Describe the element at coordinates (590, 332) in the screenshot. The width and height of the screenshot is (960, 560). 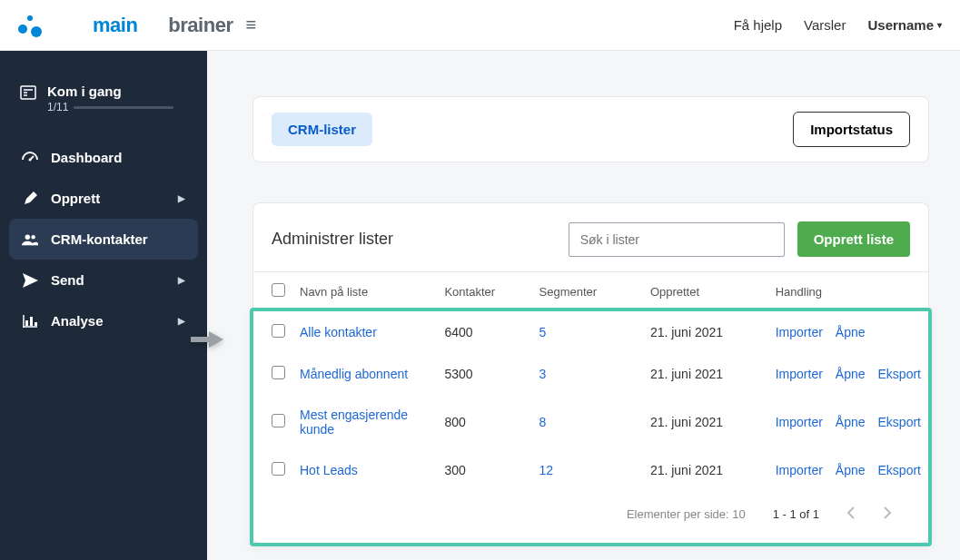
I see `table-row: Alle kontakter6400521. juni 2021Importer…` at that location.